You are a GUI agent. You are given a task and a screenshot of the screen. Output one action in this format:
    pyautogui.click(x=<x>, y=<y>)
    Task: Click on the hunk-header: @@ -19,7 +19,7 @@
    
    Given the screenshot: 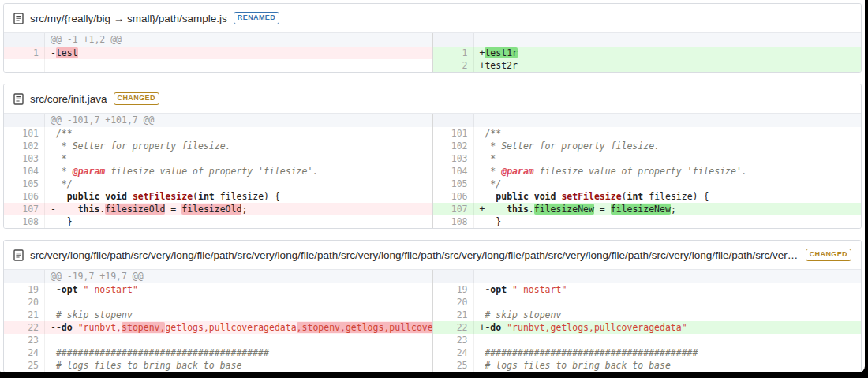 What is the action you would take?
    pyautogui.click(x=238, y=276)
    